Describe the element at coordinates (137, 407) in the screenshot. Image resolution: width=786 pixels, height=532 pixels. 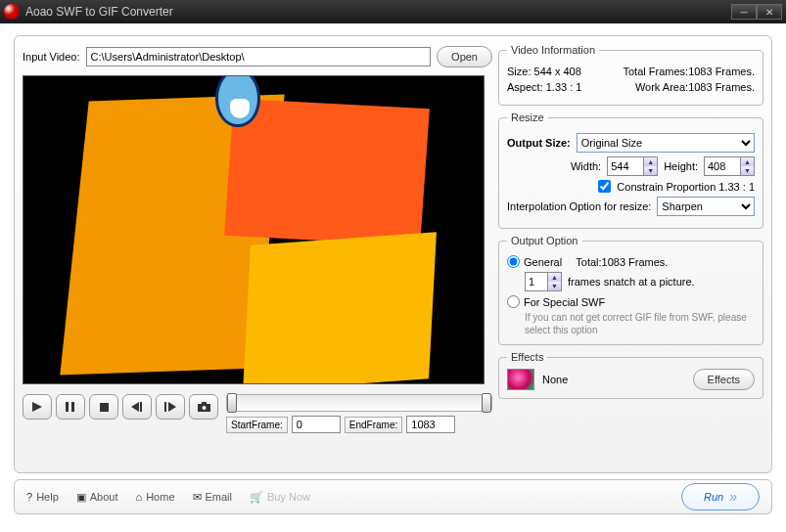
I see `prev-frame-button` at that location.